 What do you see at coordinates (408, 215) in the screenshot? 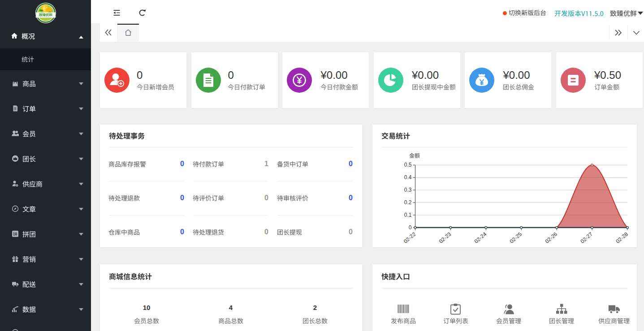
I see `svg-text: 0.1` at bounding box center [408, 215].